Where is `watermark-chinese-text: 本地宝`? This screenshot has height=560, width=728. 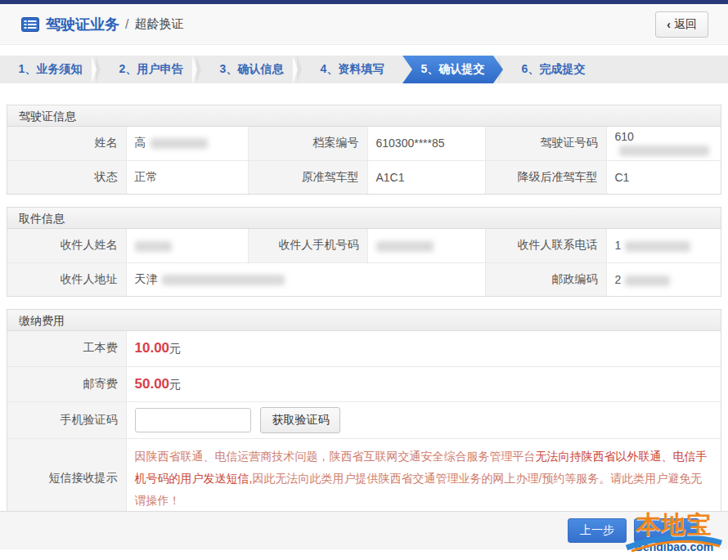
watermark-chinese-text: 本地宝 is located at coordinates (674, 525).